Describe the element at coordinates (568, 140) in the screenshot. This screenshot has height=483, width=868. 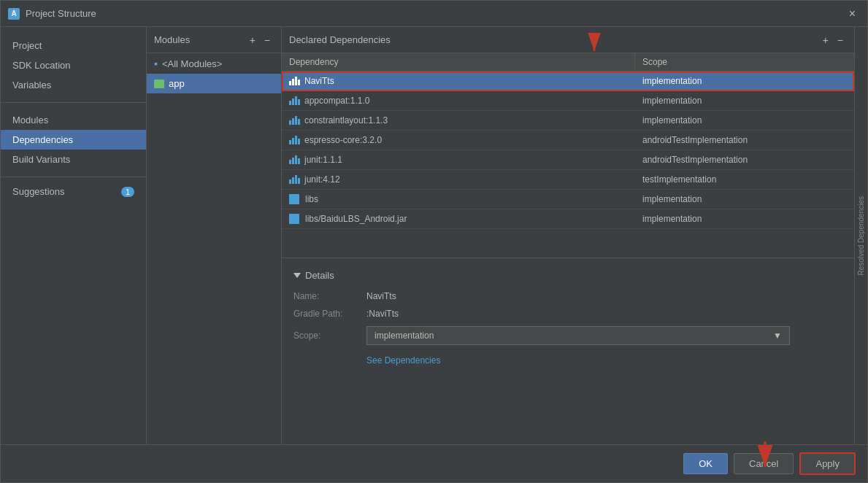
I see `dep-row-espresso: espresso-core:3.2.0 androidTestImplement…` at that location.